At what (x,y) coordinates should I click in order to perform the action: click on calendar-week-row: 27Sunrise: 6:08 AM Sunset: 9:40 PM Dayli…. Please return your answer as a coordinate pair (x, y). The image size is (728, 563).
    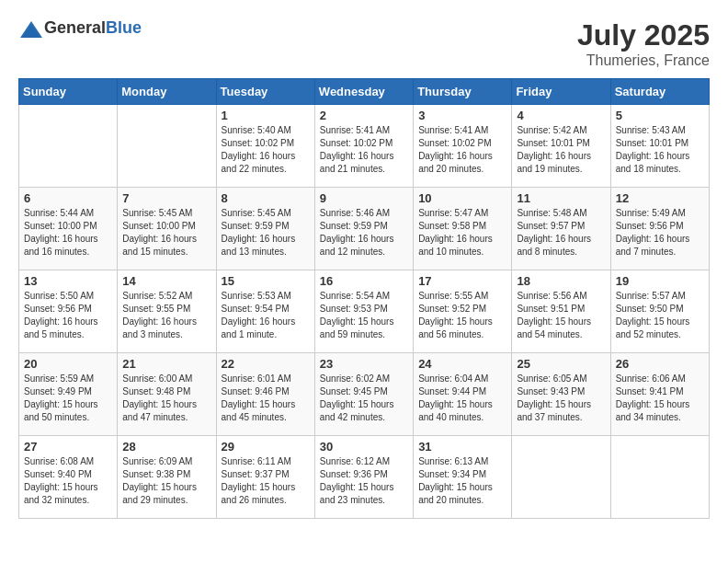
    Looking at the image, I should click on (364, 477).